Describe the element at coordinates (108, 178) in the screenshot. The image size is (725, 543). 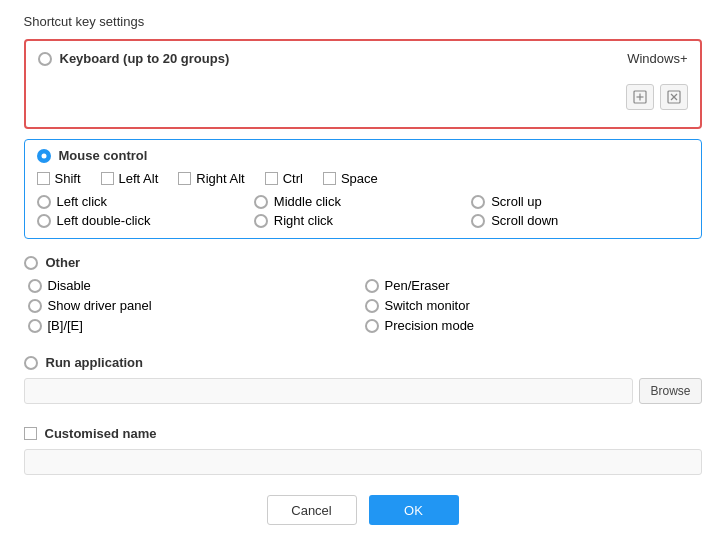
I see `leftalt-checkbox` at that location.